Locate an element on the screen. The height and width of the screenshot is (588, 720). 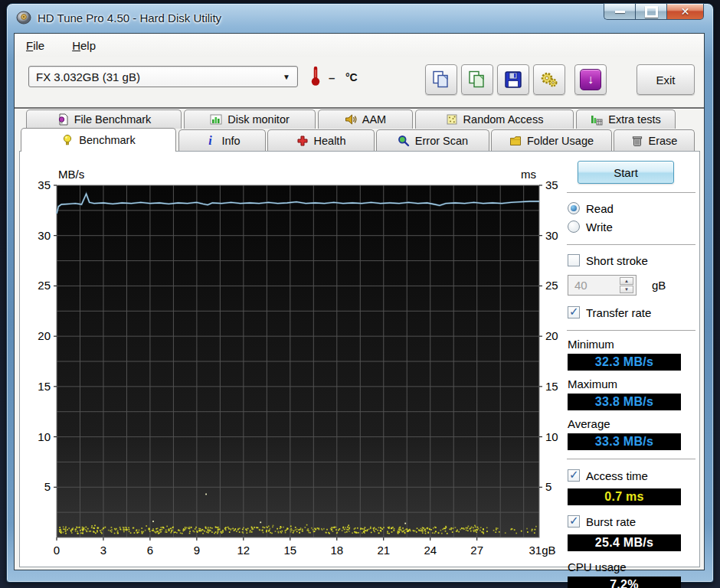
svg-text: 35 is located at coordinates (551, 185).